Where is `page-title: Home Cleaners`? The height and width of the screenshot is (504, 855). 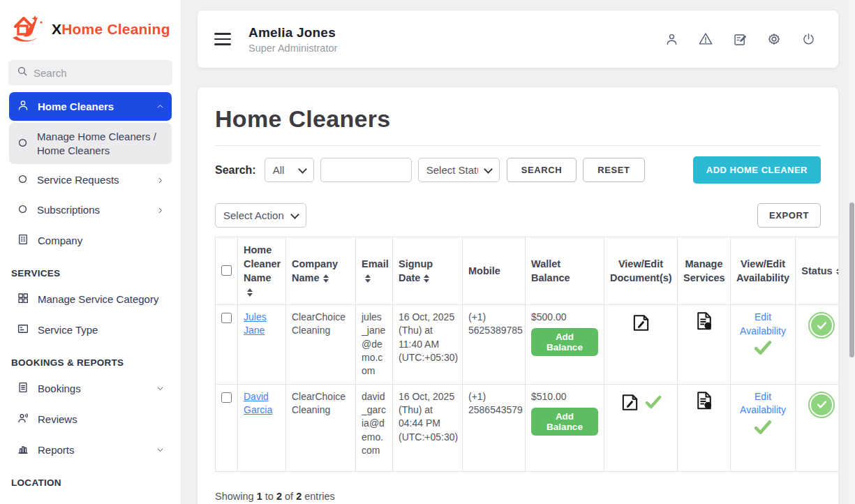
page-title: Home Cleaners is located at coordinates (518, 119).